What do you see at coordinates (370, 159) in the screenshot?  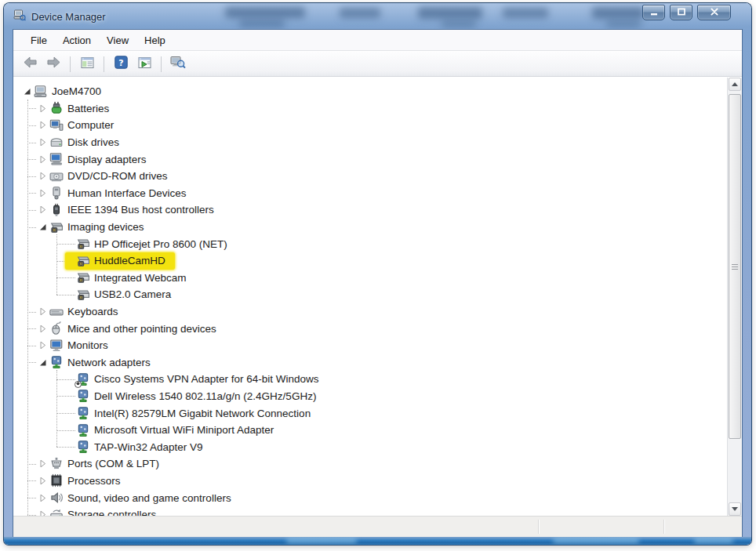 I see `tree-item-display-adapters: Display adapters` at bounding box center [370, 159].